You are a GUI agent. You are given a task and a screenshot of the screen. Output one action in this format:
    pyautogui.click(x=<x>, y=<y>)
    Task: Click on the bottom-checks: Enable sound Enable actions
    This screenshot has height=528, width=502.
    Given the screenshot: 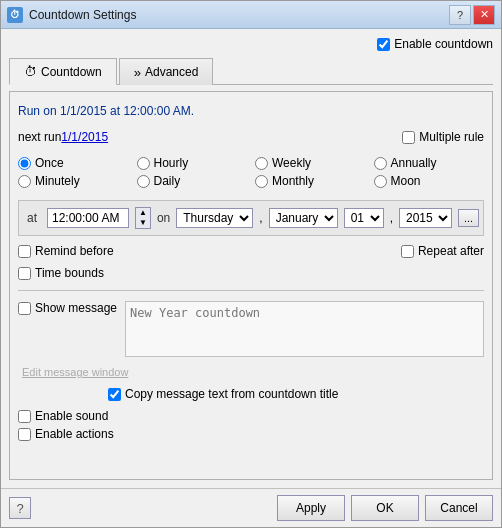 What is the action you would take?
    pyautogui.click(x=251, y=425)
    